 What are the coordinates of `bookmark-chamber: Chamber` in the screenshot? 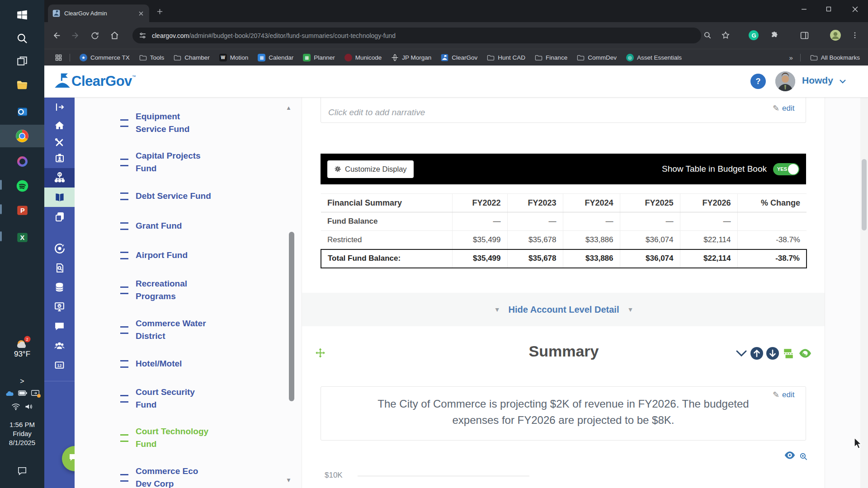 It's located at (192, 58).